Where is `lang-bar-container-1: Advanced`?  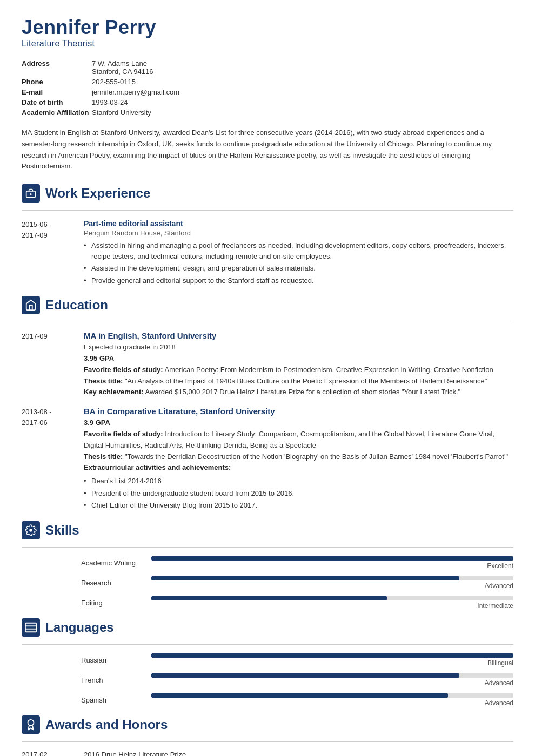
lang-bar-container-1: Advanced is located at coordinates (332, 680).